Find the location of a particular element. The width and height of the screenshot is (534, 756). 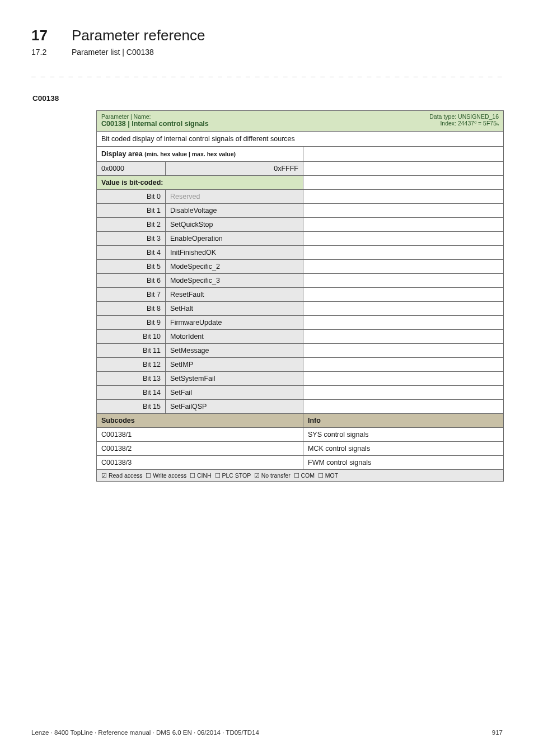

bit-row: Bit 3EnableOperation is located at coordinates (300, 239).